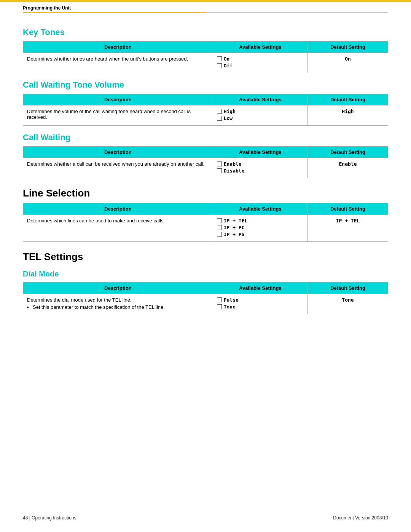  What do you see at coordinates (206, 228) in the screenshot?
I see `table-row: Determines which lines can be used to ma…` at bounding box center [206, 228].